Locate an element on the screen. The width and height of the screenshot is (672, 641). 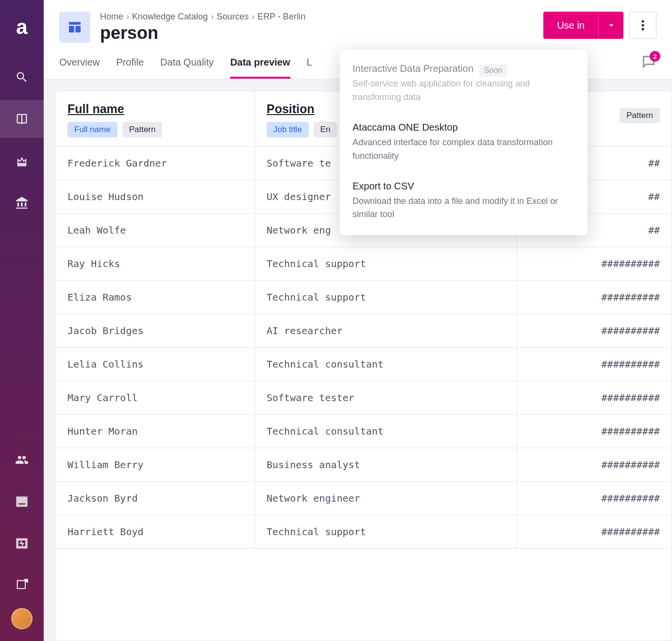
tab-data-quality: Data Quality is located at coordinates (187, 68).